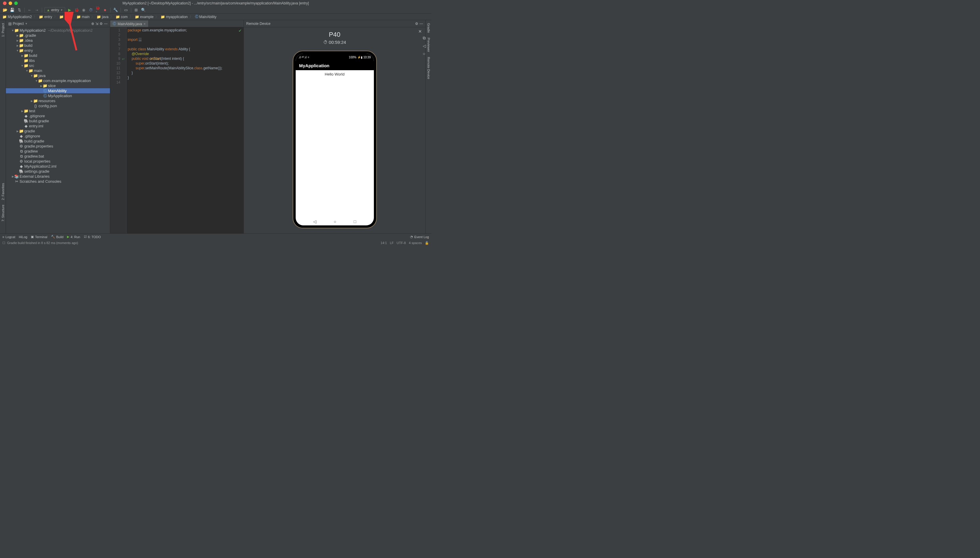 This screenshot has height=558, width=980. Describe the element at coordinates (355, 222) in the screenshot. I see `nav-recent-icon: □` at that location.